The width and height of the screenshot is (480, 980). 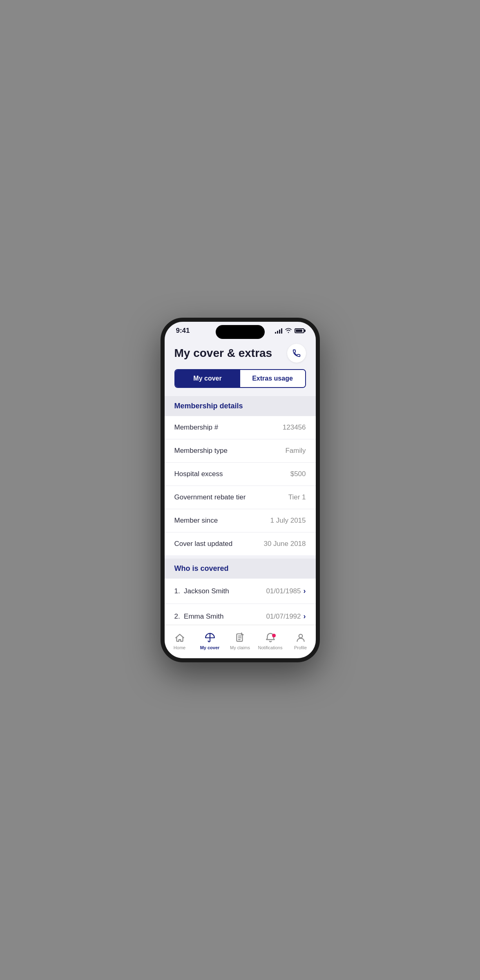 What do you see at coordinates (301, 648) in the screenshot?
I see `nav-profile-label: Profile` at bounding box center [301, 648].